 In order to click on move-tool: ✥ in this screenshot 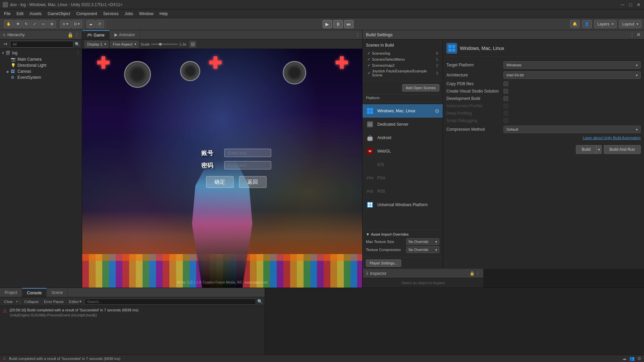, I will do `click(18, 24)`.